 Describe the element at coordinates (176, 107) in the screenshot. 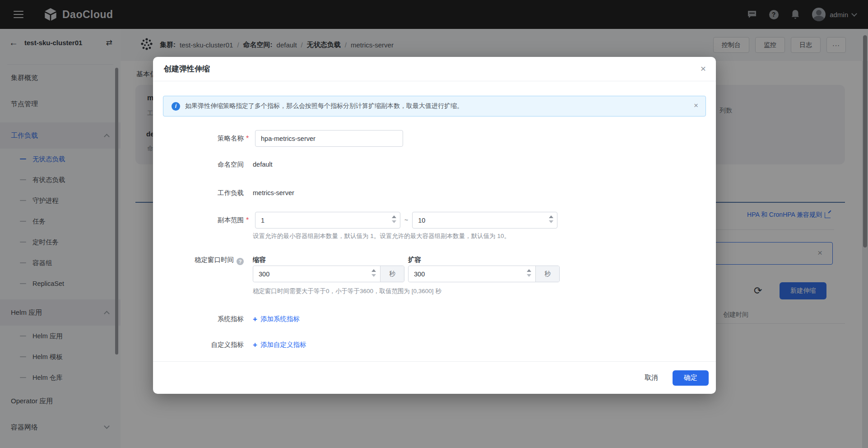

I see `info-icon: i` at that location.